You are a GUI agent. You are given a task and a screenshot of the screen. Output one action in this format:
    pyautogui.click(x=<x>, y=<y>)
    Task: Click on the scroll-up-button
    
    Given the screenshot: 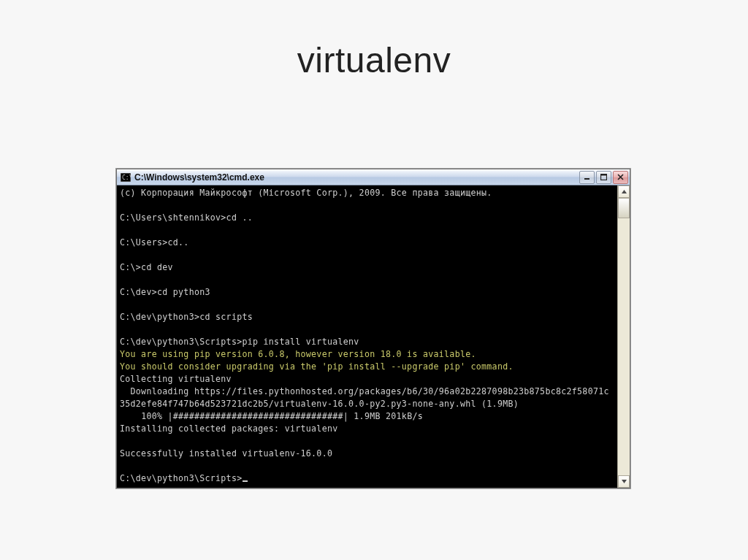 What is the action you would take?
    pyautogui.click(x=624, y=191)
    